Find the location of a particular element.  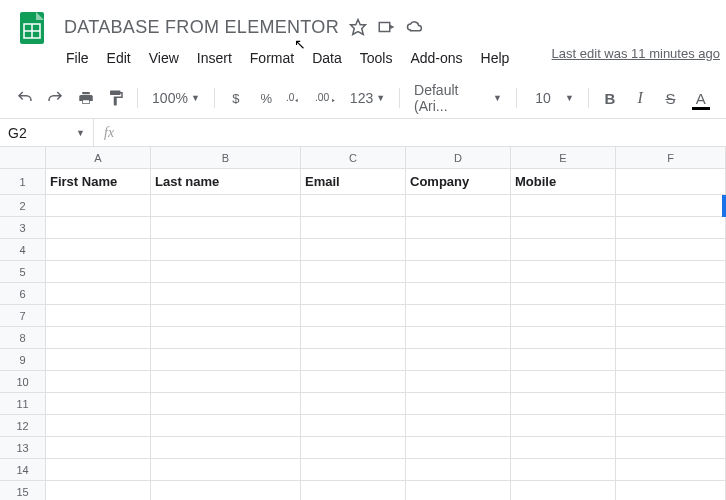

sheets-logo is located at coordinates (32, 28).